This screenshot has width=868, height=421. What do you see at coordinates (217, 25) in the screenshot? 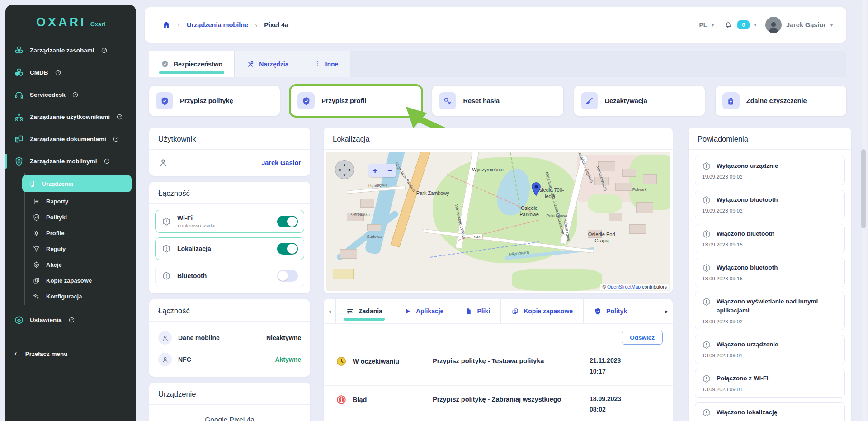
I see `breadcrumb-link-urzadzenia-mobilne: Urządzenia mobilne` at bounding box center [217, 25].